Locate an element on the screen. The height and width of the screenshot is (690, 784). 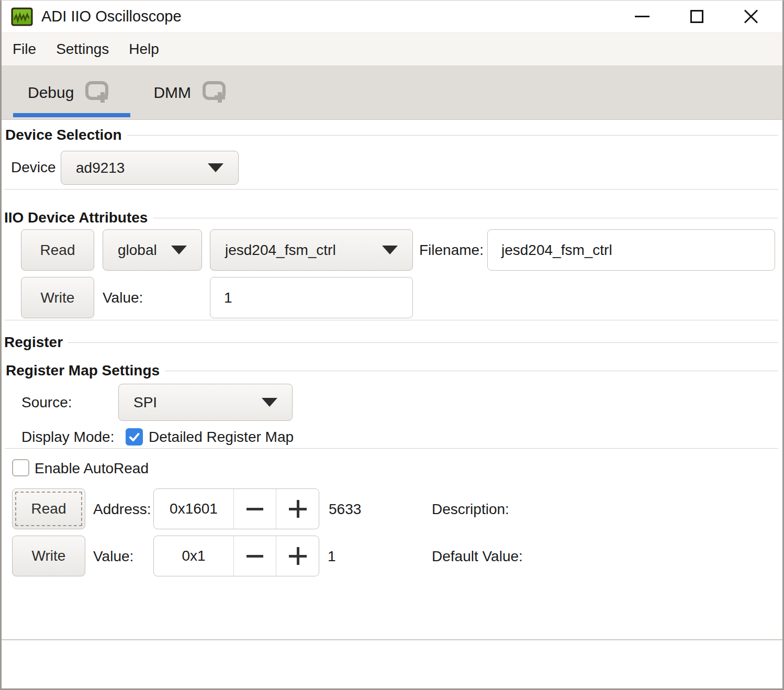
address-label: Address: is located at coordinates (122, 509).